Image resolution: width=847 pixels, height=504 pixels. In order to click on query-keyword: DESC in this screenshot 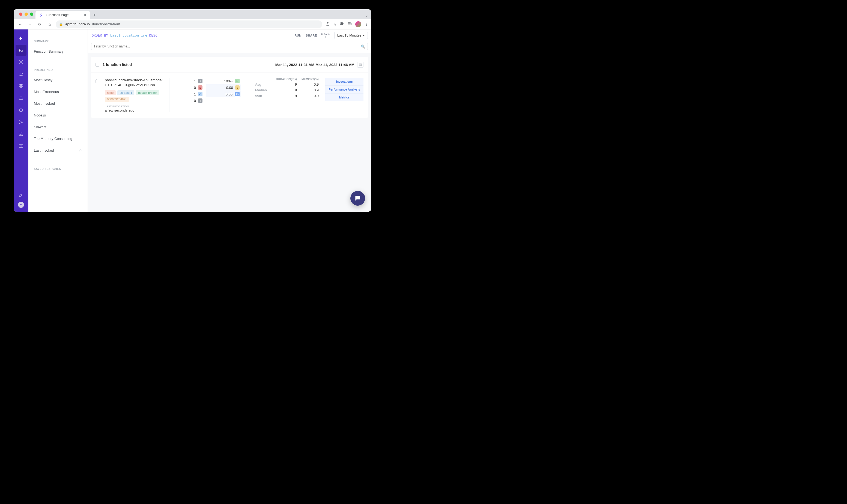, I will do `click(153, 35)`.